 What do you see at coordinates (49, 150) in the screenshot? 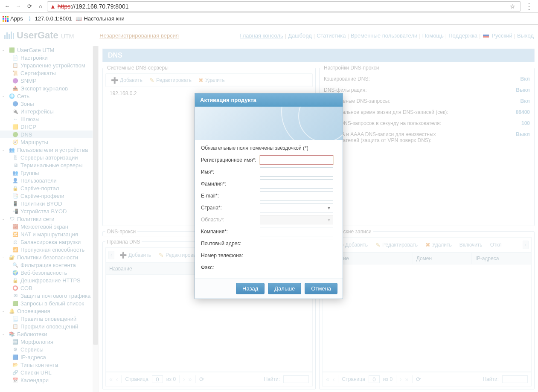
I see `sidebar-item: -👥Пользователи и устройства` at bounding box center [49, 150].